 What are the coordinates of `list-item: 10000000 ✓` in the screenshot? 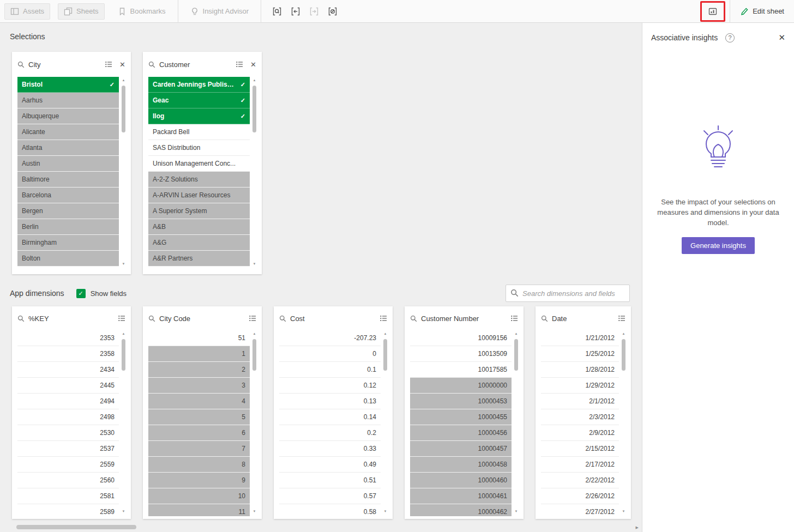 It's located at (461, 386).